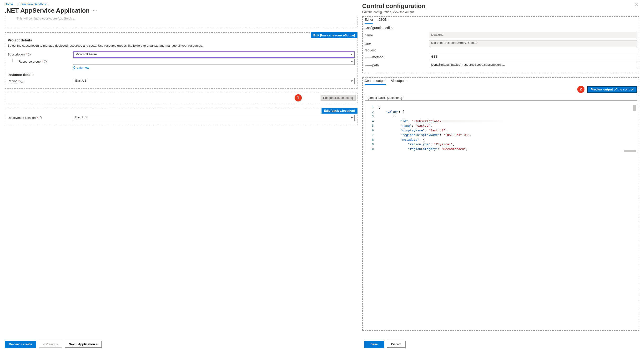 This screenshot has width=644, height=350. Describe the element at coordinates (214, 118) in the screenshot. I see `deployment-location-select: East US` at that location.